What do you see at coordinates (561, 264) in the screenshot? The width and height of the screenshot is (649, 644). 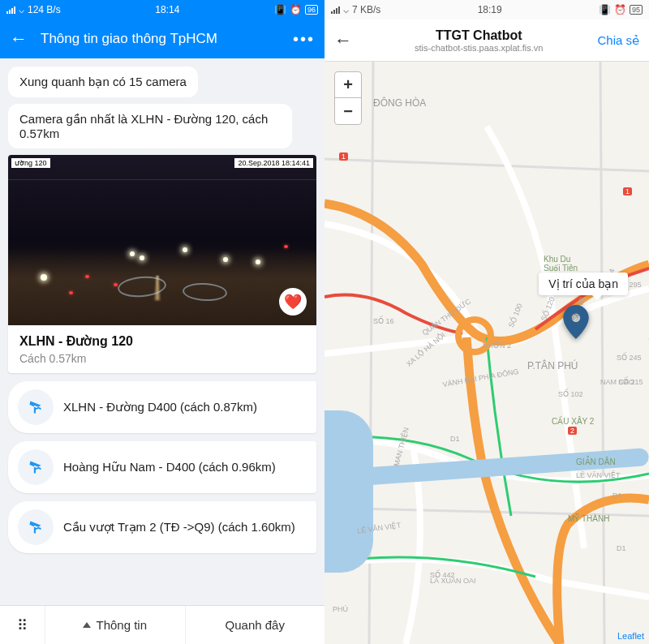 I see `map-label: Khu Du Suối Tiên` at bounding box center [561, 264].